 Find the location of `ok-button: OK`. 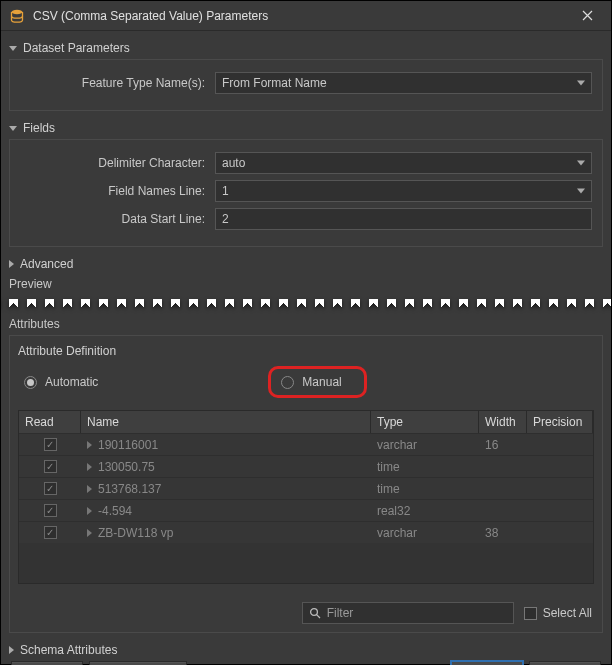

ok-button: OK is located at coordinates (487, 663).